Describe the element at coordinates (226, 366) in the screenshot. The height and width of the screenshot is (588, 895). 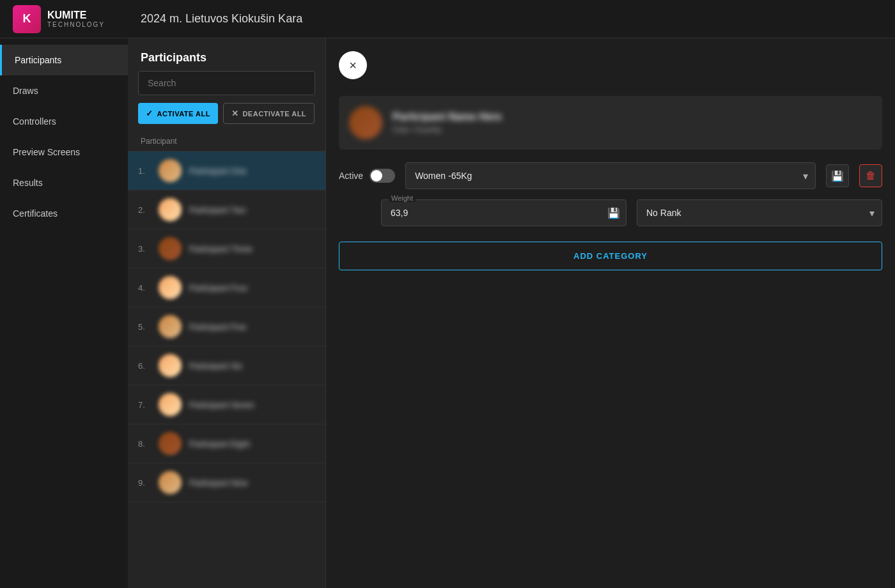
I see `participant-row: 6. Participant Six` at that location.